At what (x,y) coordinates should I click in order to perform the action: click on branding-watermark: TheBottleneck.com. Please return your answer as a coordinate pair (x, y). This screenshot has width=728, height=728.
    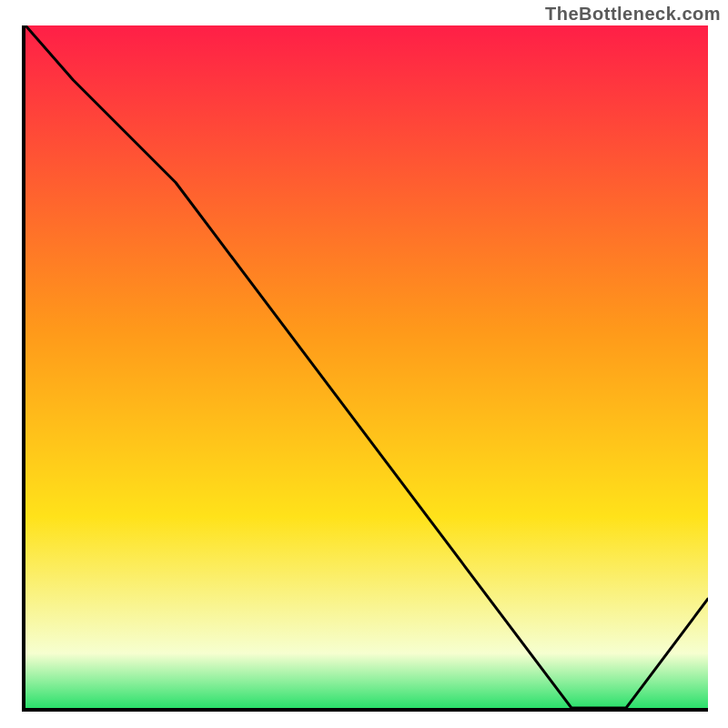
    Looking at the image, I should click on (633, 15).